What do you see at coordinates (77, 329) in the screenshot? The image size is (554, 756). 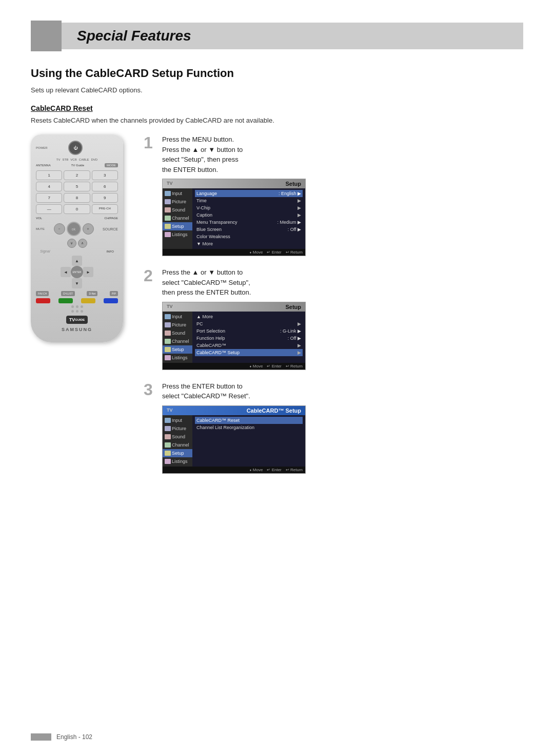 I see `remote-brand: SAMSUNG` at bounding box center [77, 329].